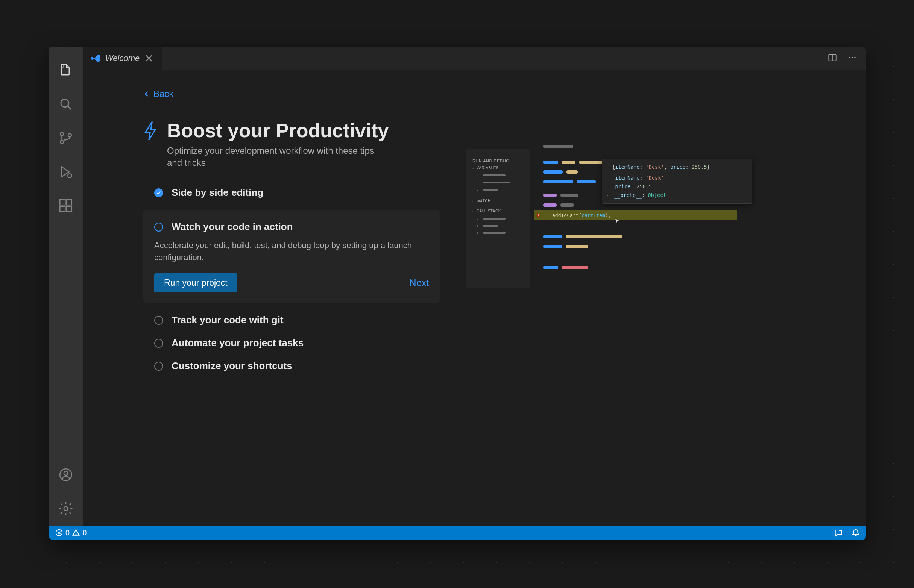 Image resolution: width=914 pixels, height=588 pixels. Describe the element at coordinates (66, 104) in the screenshot. I see `search-icon` at that location.